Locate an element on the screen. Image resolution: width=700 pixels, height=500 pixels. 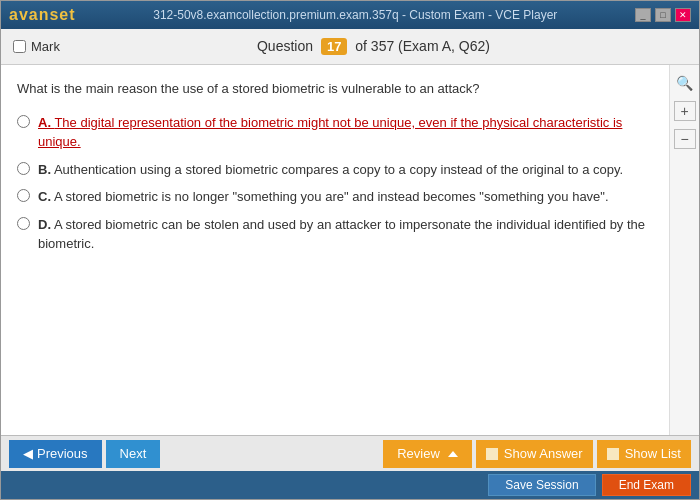
option-a-row: A. The digital representation of the bio… is located at coordinates (335, 132).